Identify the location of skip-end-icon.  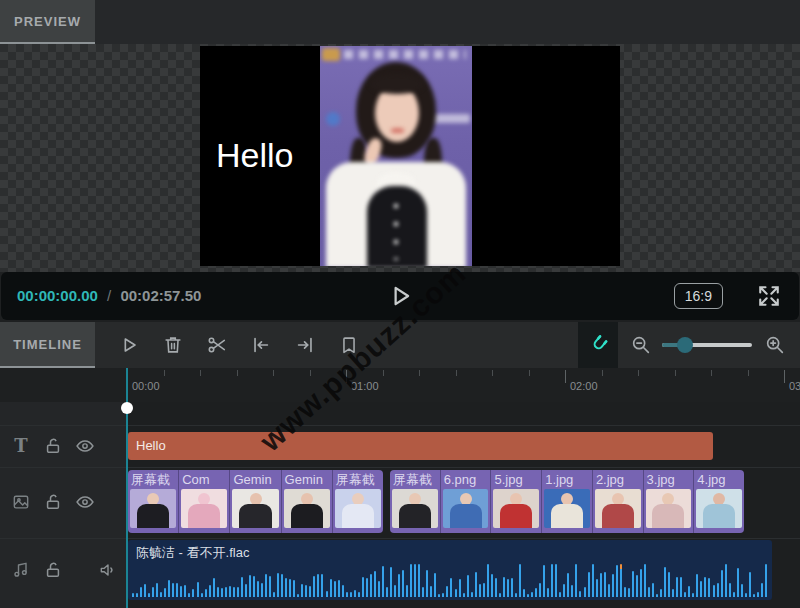
(305, 345).